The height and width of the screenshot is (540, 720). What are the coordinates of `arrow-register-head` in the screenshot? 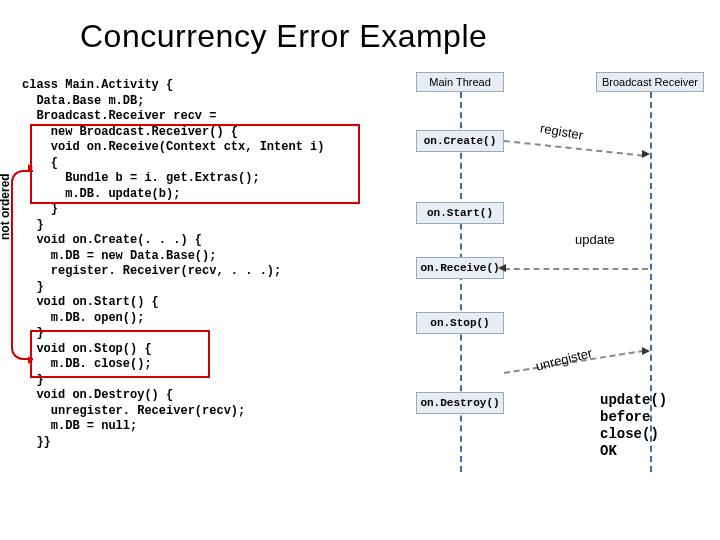 It's located at (646, 154).